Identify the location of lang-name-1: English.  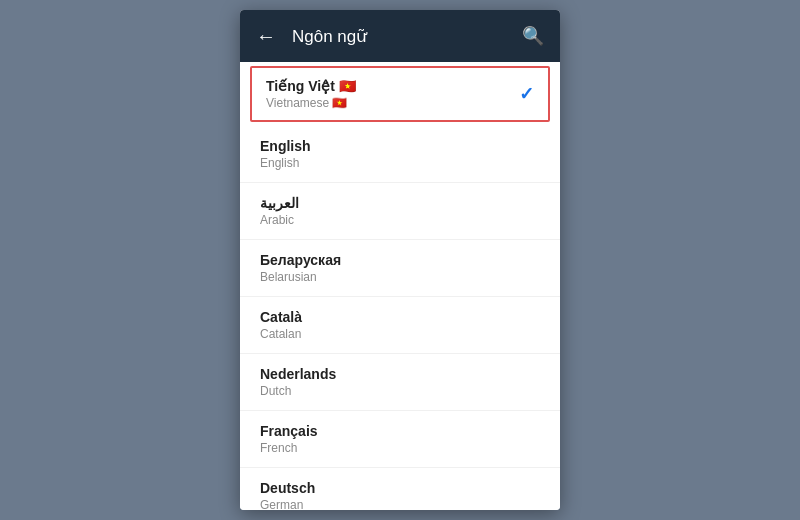
(286, 146).